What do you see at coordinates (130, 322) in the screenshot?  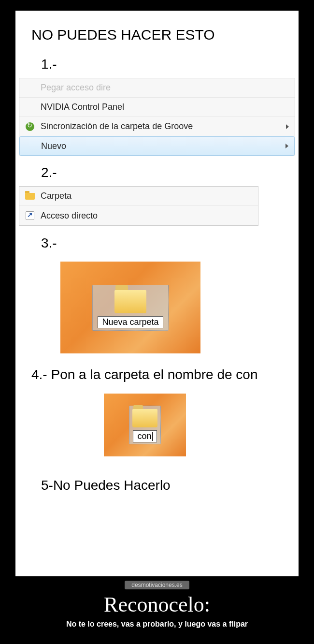 I see `folder-name-text: Nueva carpeta` at bounding box center [130, 322].